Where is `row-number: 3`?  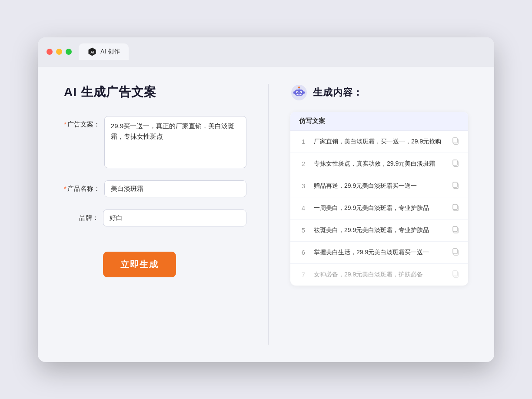 row-number: 3 is located at coordinates (303, 186).